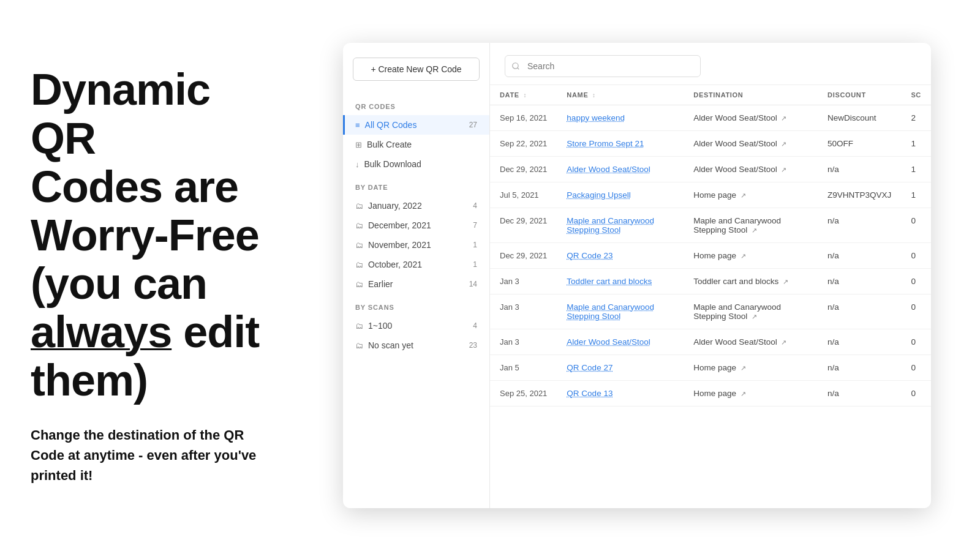  Describe the element at coordinates (589, 393) in the screenshot. I see `qr-name-link-10: QR Code 13` at that location.